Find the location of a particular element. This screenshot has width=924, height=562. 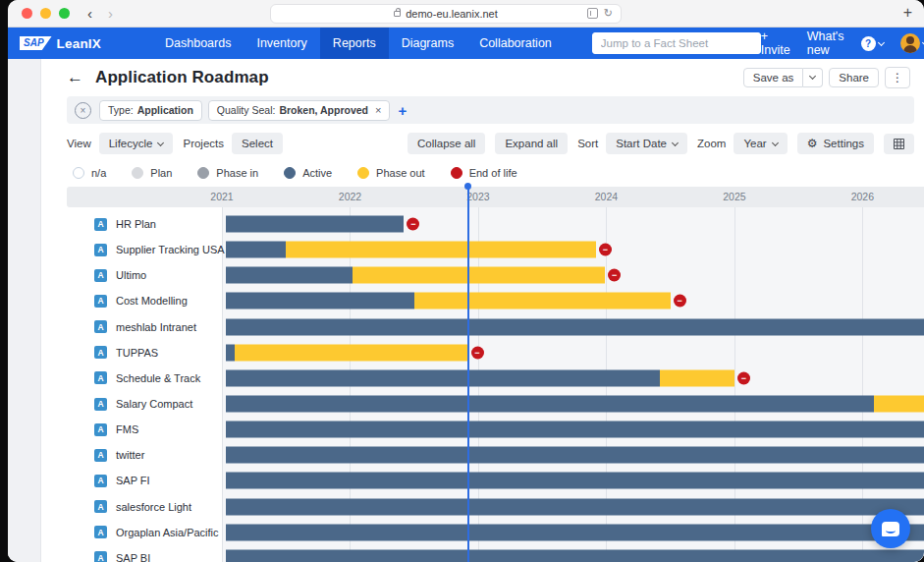

legend-item-phase-in: Phase in is located at coordinates (228, 173).